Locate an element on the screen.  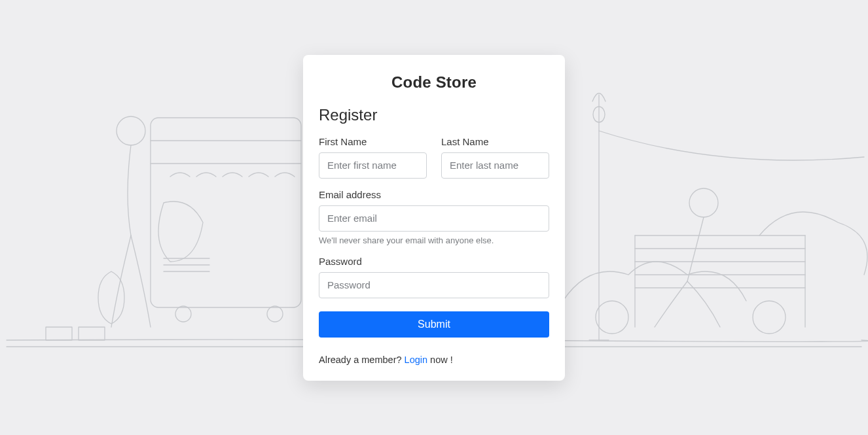
first-name-field: First Name is located at coordinates (373, 157).